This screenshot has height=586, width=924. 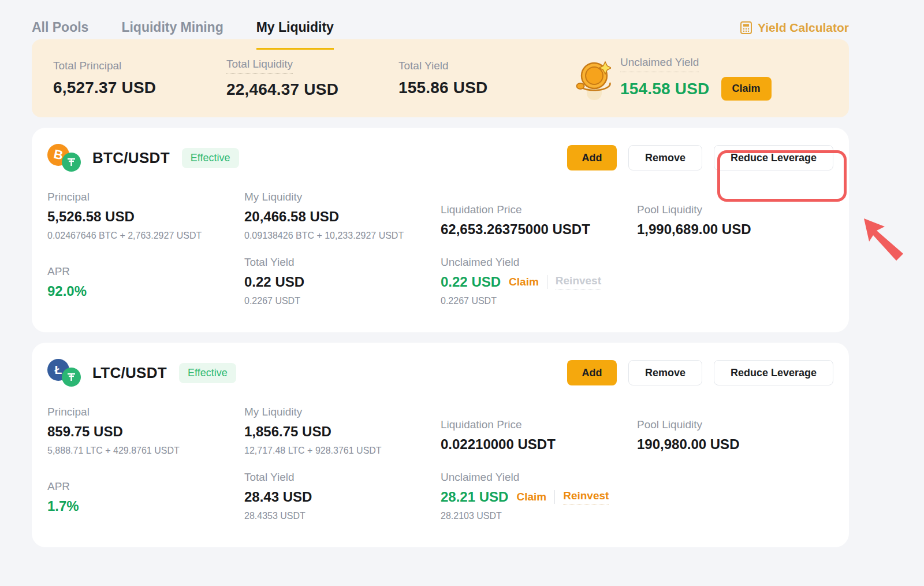 What do you see at coordinates (803, 28) in the screenshot?
I see `yield-calculator-label: Yield Calculator` at bounding box center [803, 28].